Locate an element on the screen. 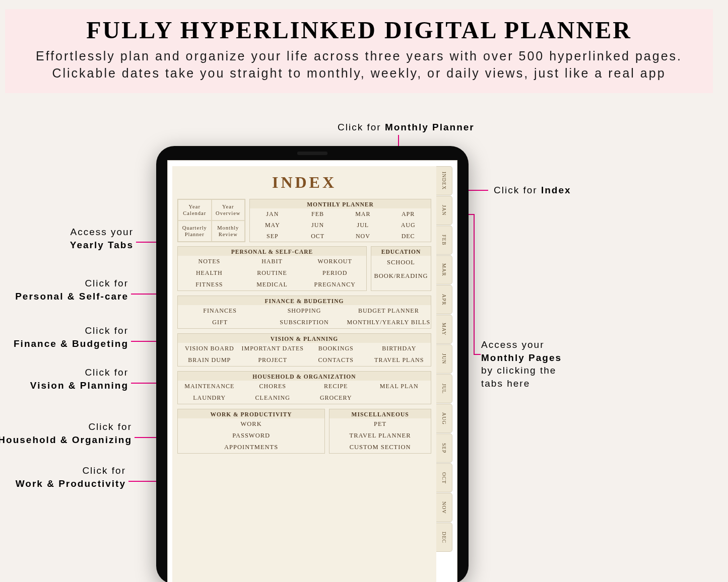  month-link: NOV is located at coordinates (363, 236).